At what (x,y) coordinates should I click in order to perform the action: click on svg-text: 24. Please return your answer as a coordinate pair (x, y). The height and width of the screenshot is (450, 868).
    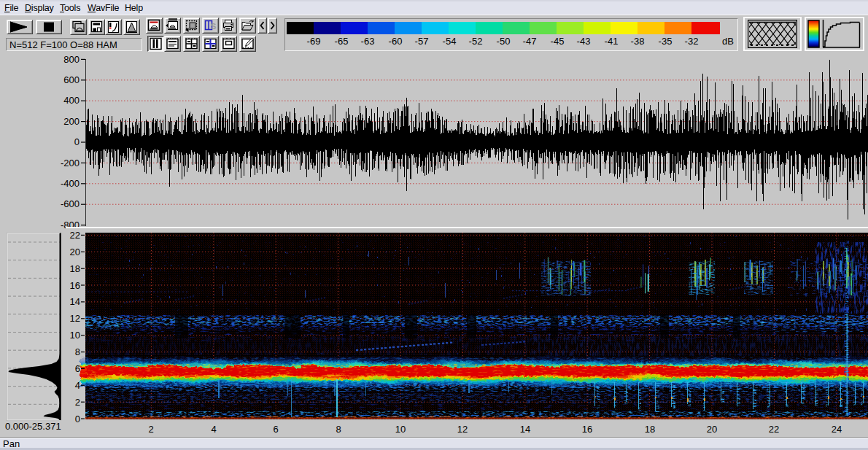
    Looking at the image, I should click on (837, 429).